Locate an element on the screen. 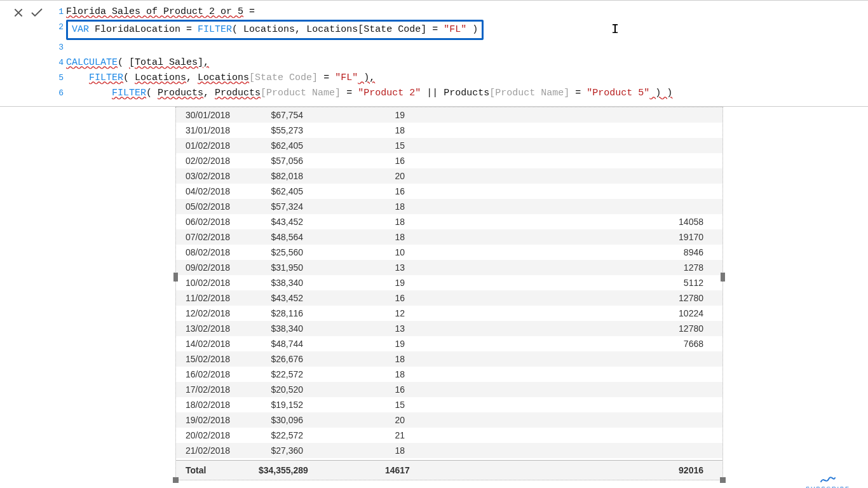 This screenshot has height=488, width=868. cell-amount: $22,572 is located at coordinates (290, 374).